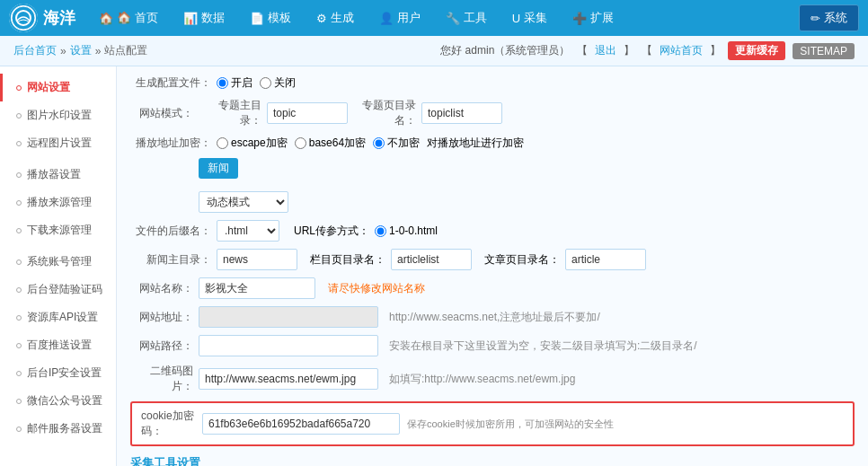  I want to click on sidebar-item-captcha: 后台登陆验证码, so click(58, 289).